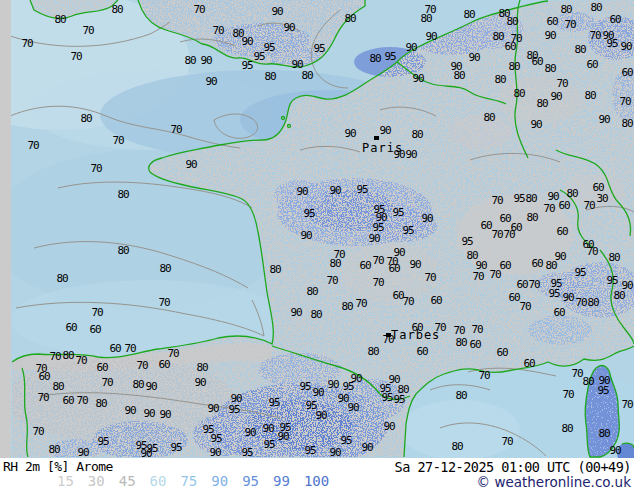  What do you see at coordinates (66, 482) in the screenshot?
I see `scale-value: 15` at bounding box center [66, 482].